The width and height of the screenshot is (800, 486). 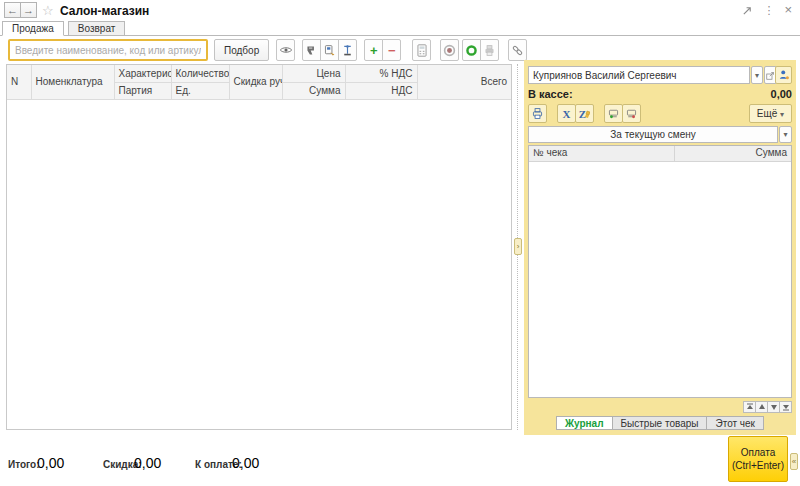 What do you see at coordinates (104, 11) in the screenshot?
I see `page-title: Салон-магазин` at bounding box center [104, 11].